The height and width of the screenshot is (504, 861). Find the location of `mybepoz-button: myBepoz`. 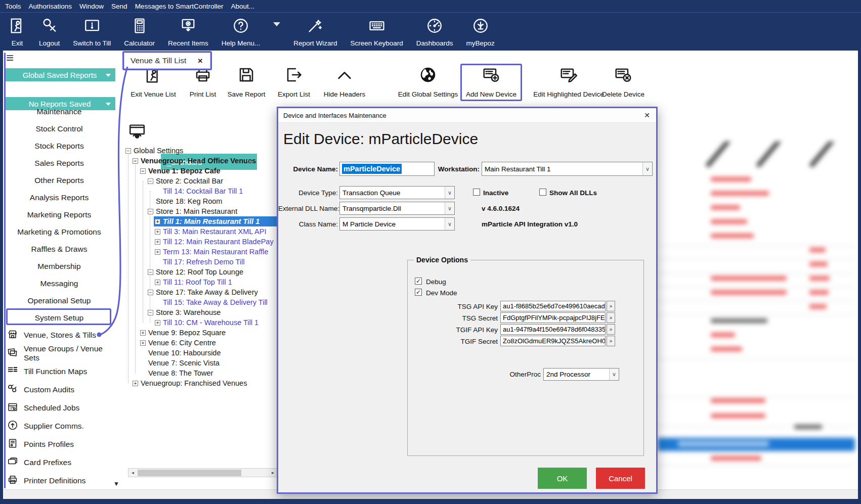

mybepoz-button: myBepoz is located at coordinates (481, 31).